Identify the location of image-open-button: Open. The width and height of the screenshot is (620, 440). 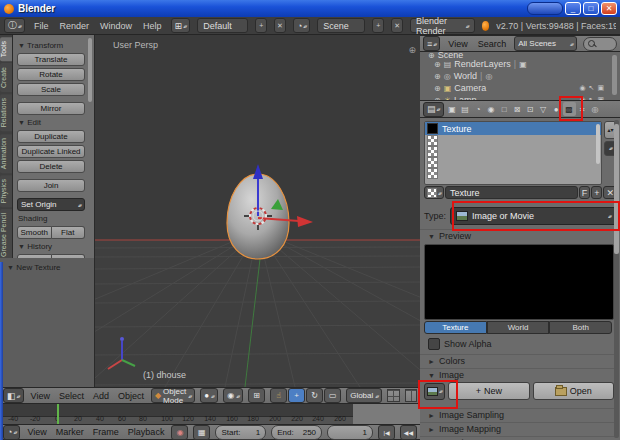
(574, 391).